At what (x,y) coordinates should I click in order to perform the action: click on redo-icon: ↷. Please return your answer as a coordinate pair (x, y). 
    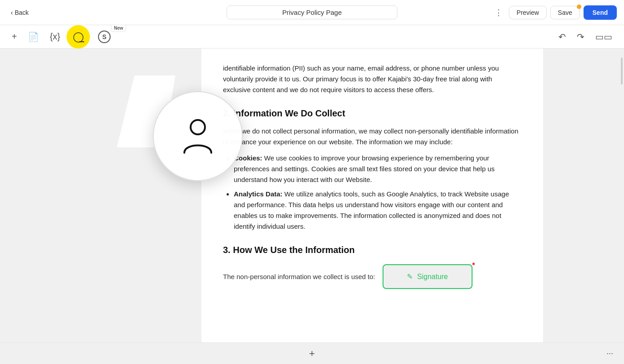
    Looking at the image, I should click on (581, 37).